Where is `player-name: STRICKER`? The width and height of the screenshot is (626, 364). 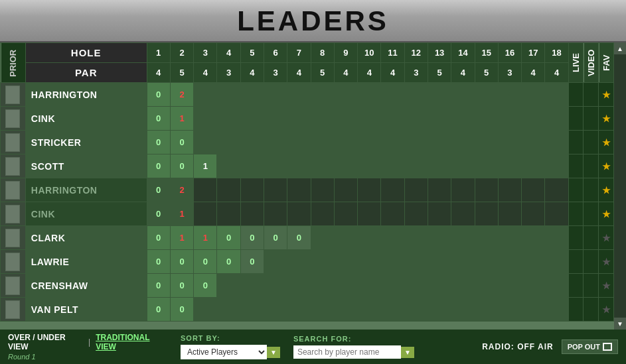
player-name: STRICKER is located at coordinates (86, 143).